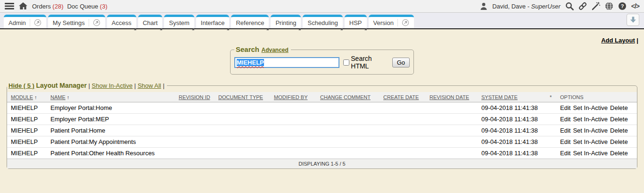 The width and height of the screenshot is (644, 193). Describe the element at coordinates (322, 97) in the screenshot. I see `table-header-row: MODULE↑NAME↑REVISION IDDOCUMENT TYPEMODI…` at that location.